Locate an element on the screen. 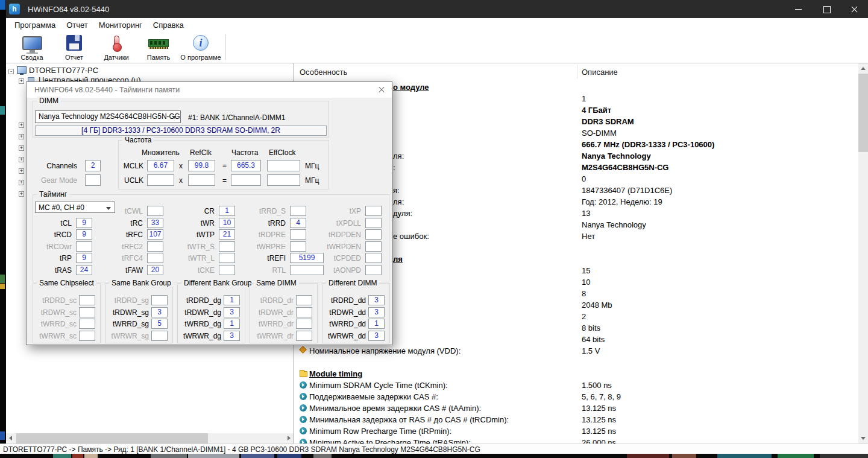 This screenshot has width=868, height=458. description-value: 26.000 ns is located at coordinates (599, 441).